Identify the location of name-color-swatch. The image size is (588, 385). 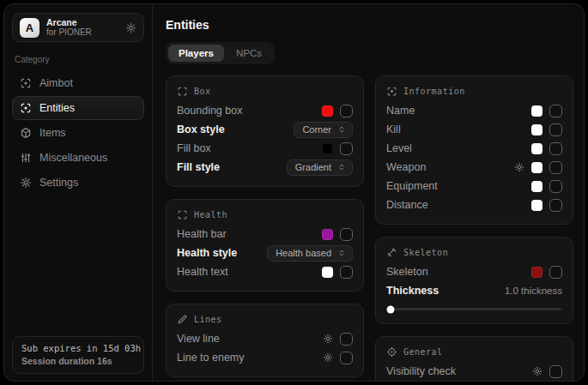
(537, 111).